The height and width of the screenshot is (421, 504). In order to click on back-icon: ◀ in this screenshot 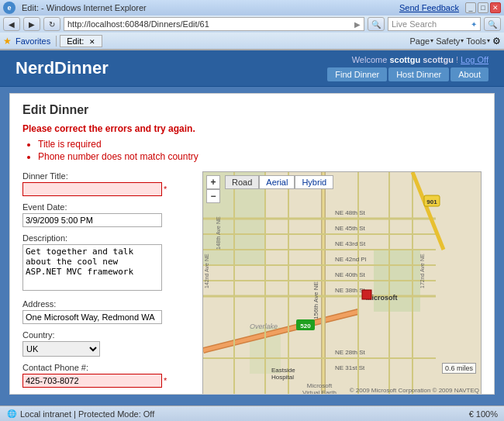, I will do `click(12, 25)`.